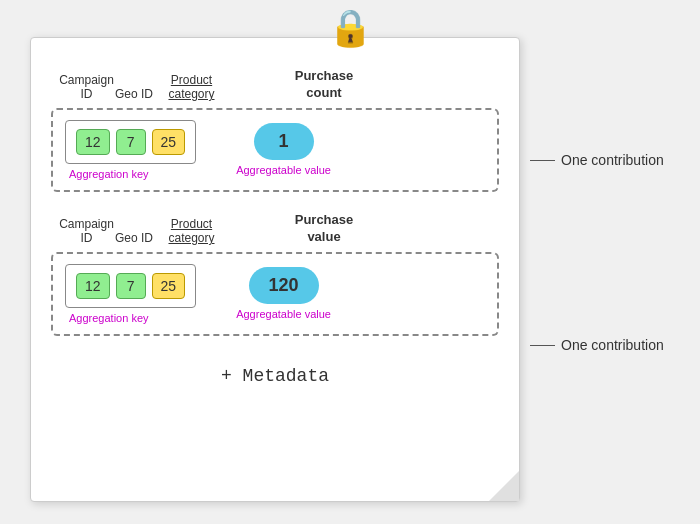 This screenshot has width=700, height=524. What do you see at coordinates (134, 238) in the screenshot?
I see `col-header-geo-2: Geo ID` at bounding box center [134, 238].